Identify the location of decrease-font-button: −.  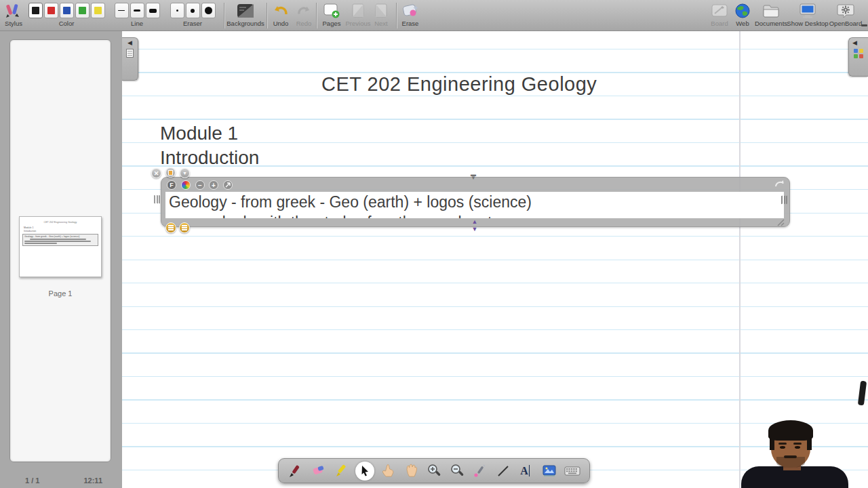
(200, 185).